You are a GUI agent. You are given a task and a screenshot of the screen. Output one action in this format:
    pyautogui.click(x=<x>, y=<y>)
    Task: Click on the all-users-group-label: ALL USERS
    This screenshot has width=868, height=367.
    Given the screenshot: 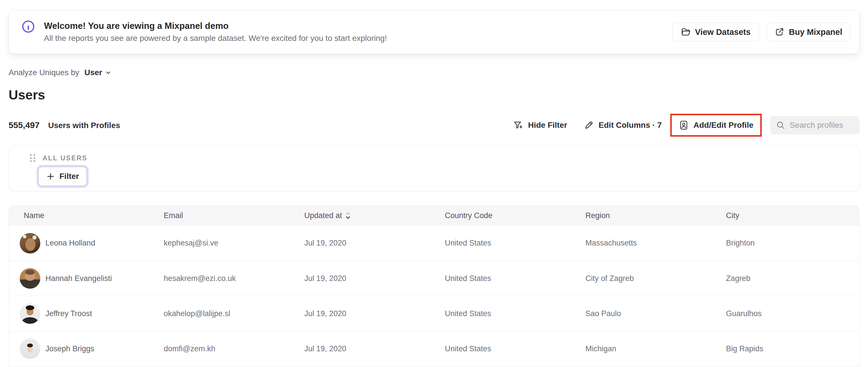 What is the action you would take?
    pyautogui.click(x=65, y=158)
    